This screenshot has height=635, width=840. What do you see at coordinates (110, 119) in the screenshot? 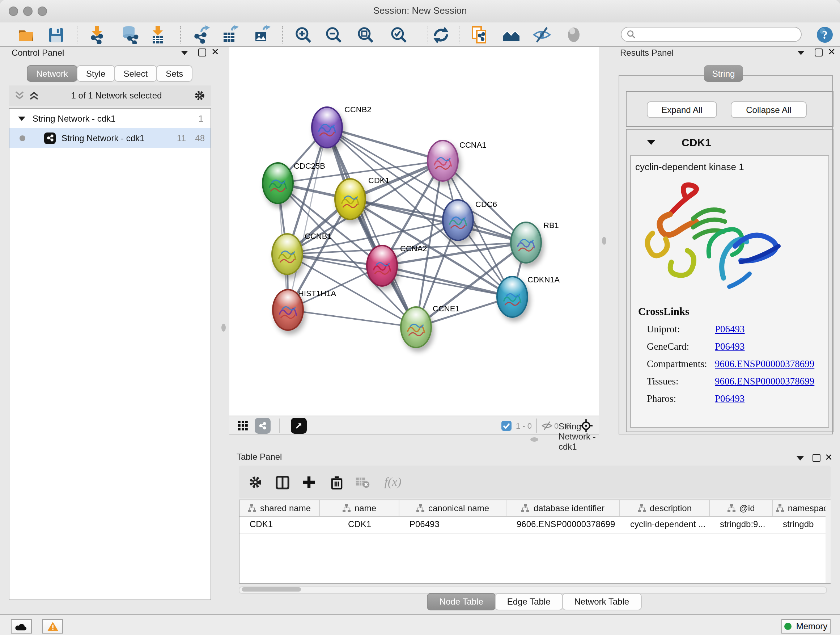
I see `network-collection-row: String Network - cdk1 1` at bounding box center [110, 119].